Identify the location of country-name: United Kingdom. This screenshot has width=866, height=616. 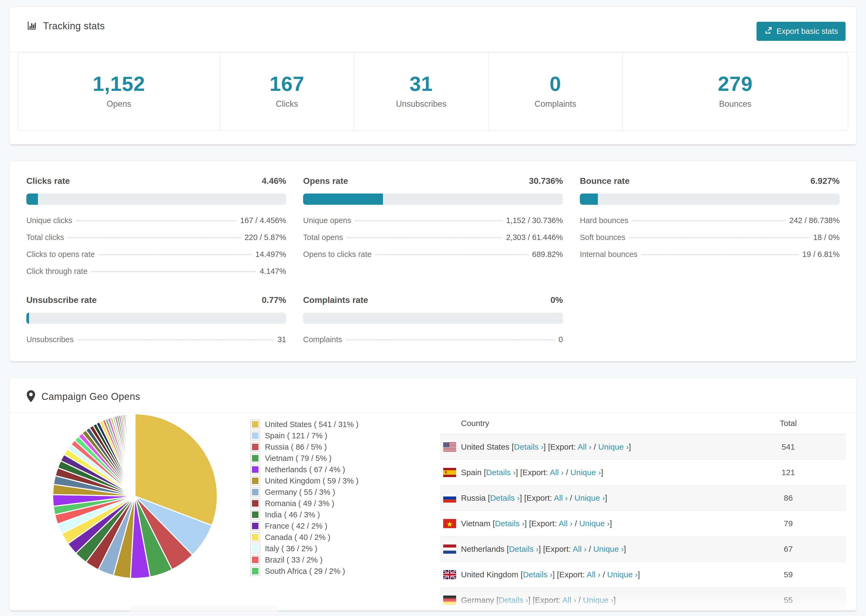
(490, 574).